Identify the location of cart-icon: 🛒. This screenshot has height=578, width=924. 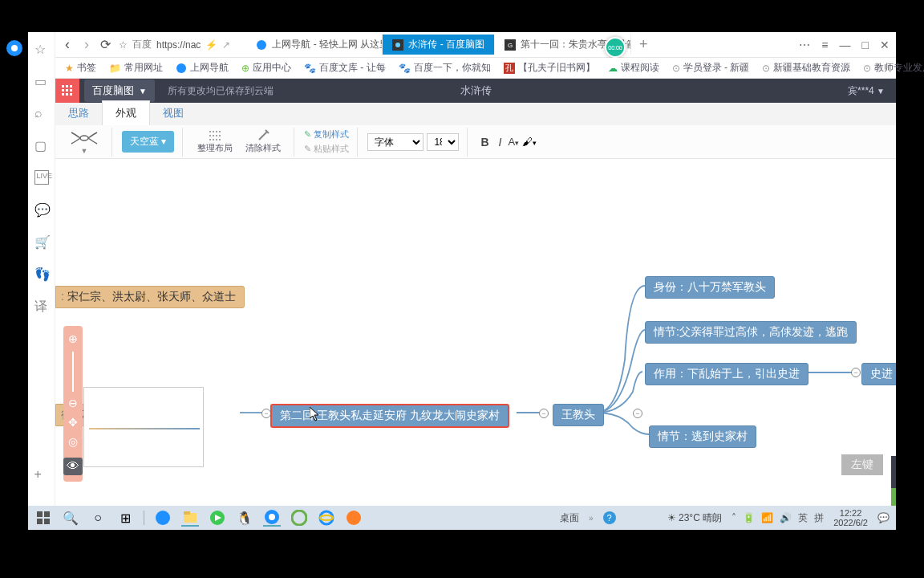
(42, 242).